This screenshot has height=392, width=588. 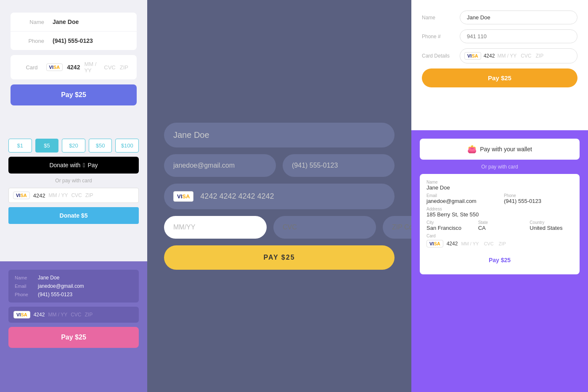 I want to click on country-label: Country, so click(x=551, y=223).